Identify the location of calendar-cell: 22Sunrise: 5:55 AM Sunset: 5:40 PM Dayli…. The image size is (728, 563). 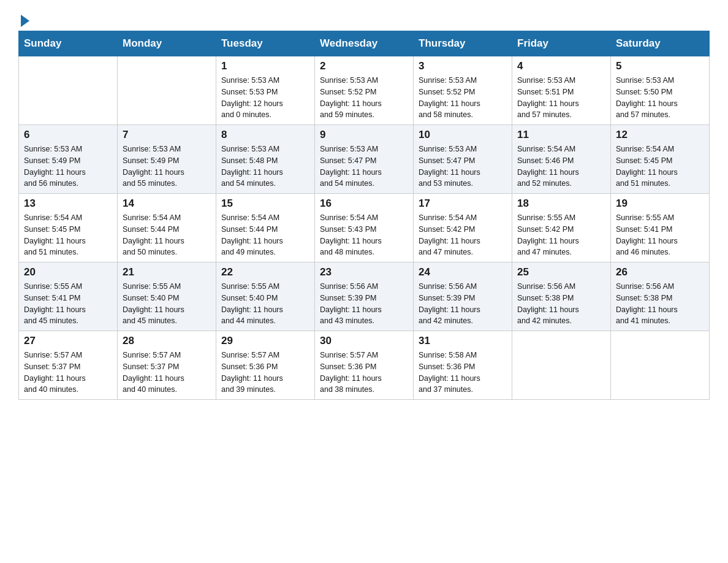
(266, 297).